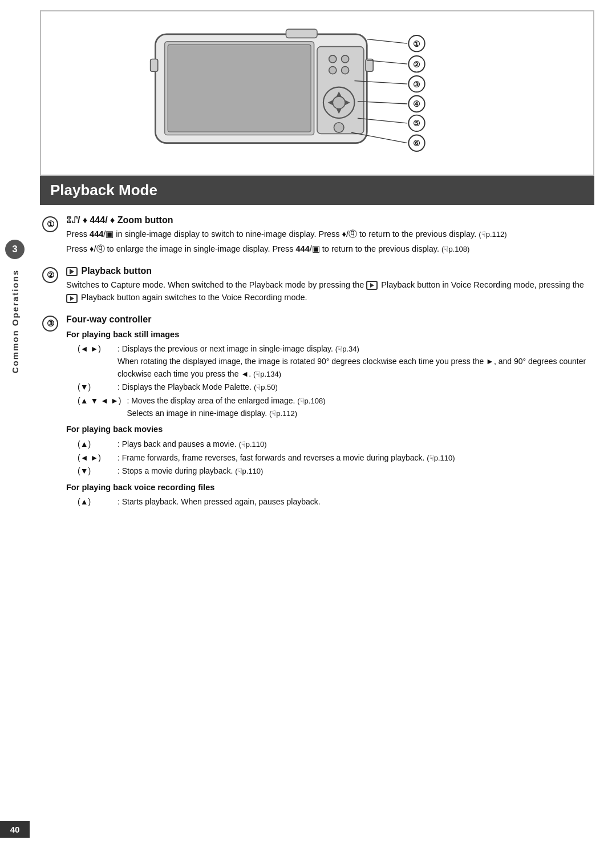 This screenshot has width=616, height=848. Describe the element at coordinates (104, 190) in the screenshot. I see `section-title: Playback Mode` at that location.